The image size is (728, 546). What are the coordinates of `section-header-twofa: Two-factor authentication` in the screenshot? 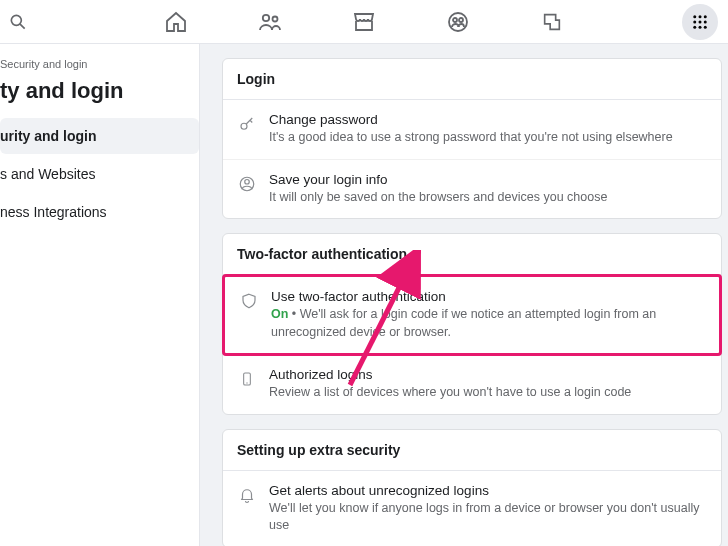 It's located at (472, 254).